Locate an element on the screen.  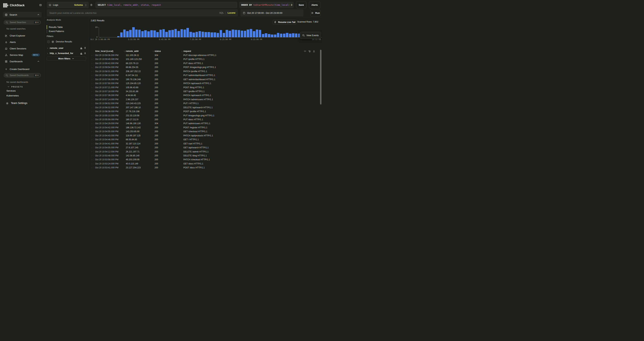
sidebar-item-team-settings: Team Settings is located at coordinates (16, 103).